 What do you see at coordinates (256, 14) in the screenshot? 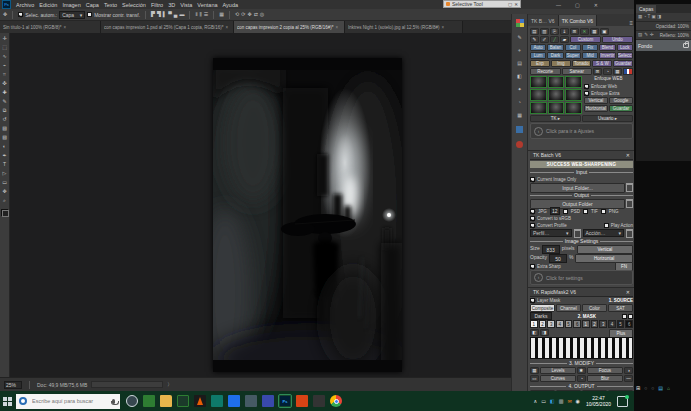
I see `3d-slide-icon: ⇄` at bounding box center [256, 14].